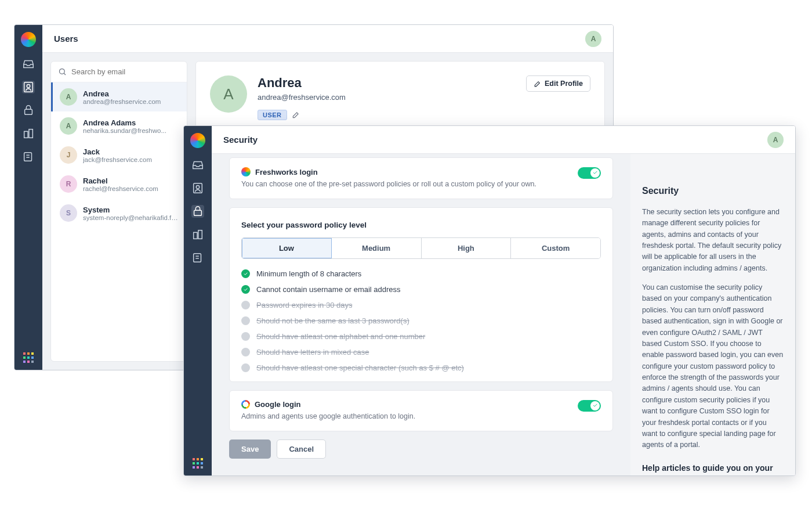 The width and height of the screenshot is (812, 508). Describe the element at coordinates (386, 83) in the screenshot. I see `profile-name: Andrea` at that location.